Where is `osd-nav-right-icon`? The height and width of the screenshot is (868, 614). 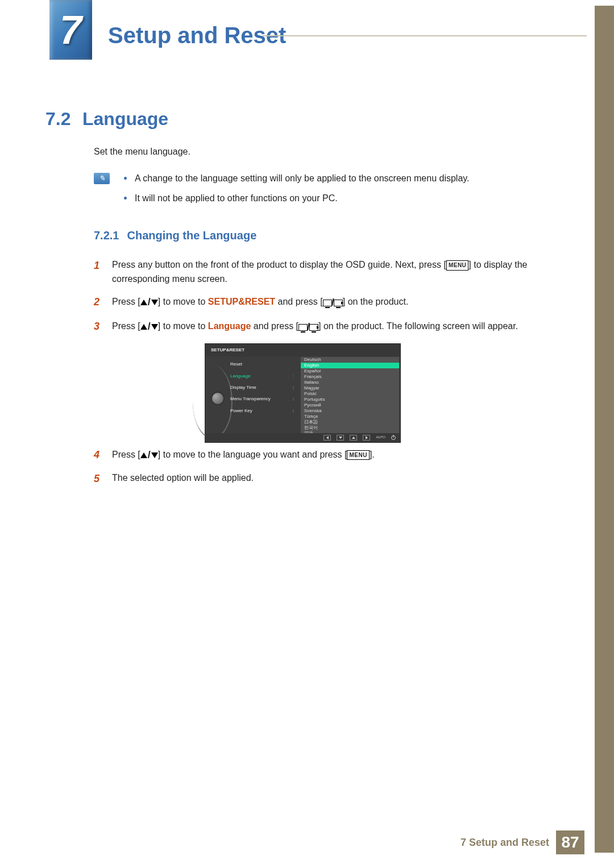 osd-nav-right-icon is located at coordinates (366, 438).